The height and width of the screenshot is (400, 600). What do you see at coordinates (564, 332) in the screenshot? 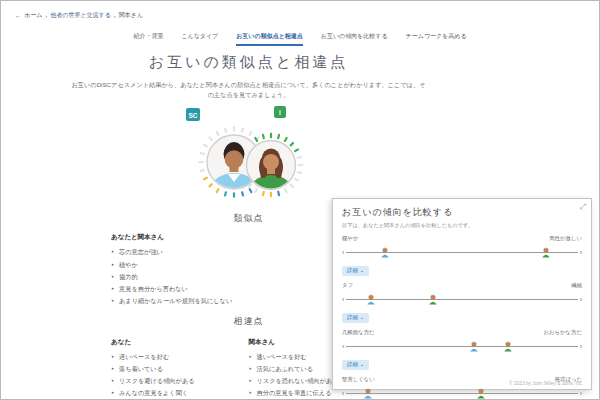
I see `slider-right-label: おおらかな方だ` at bounding box center [564, 332].